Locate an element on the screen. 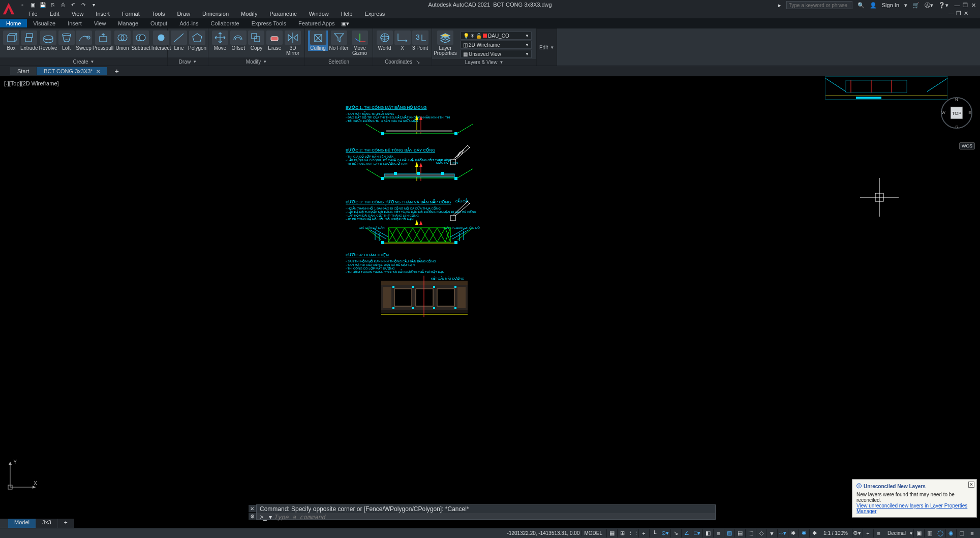 This screenshot has height=538, width=980. loft-button: Loft is located at coordinates (67, 41).